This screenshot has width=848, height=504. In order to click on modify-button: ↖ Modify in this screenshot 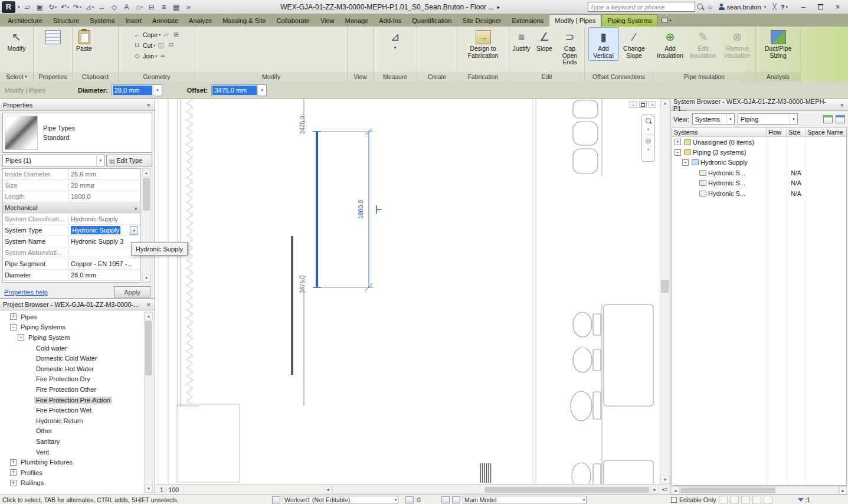, I will do `click(17, 41)`.